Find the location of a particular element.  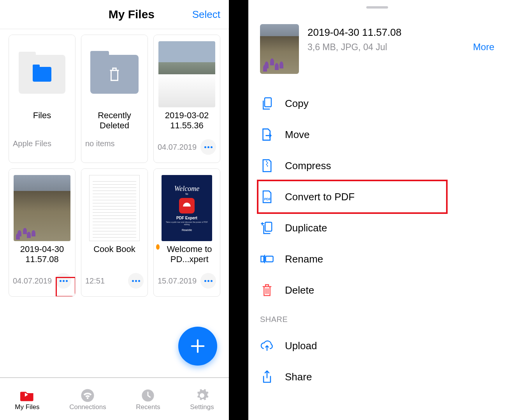

compress-icon is located at coordinates (267, 166).